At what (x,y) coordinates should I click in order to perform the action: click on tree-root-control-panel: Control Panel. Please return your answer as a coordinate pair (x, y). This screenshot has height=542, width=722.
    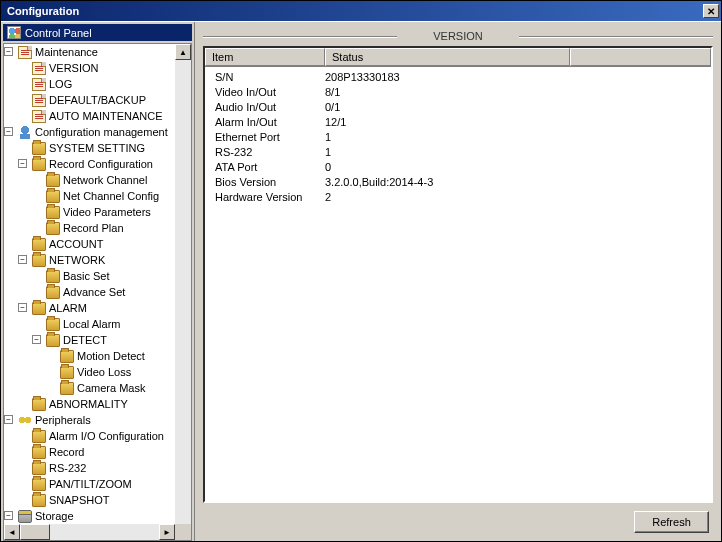
    Looking at the image, I should click on (98, 32).